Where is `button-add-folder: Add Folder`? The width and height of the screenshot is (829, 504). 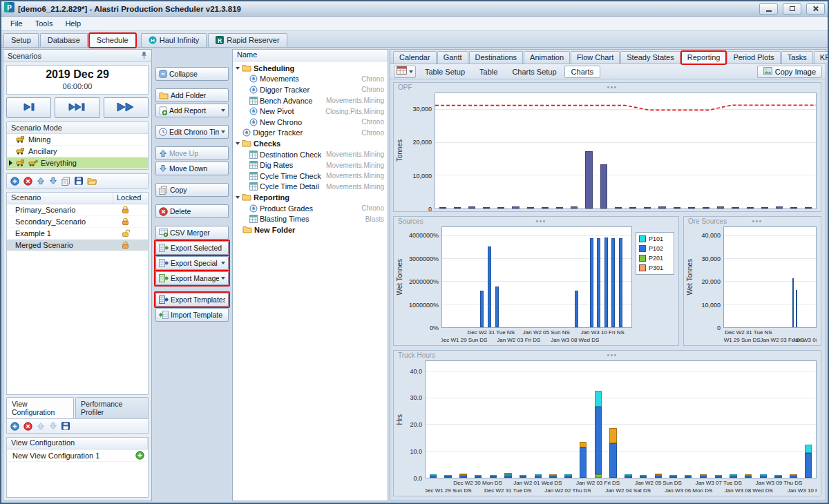
button-add-folder: Add Folder is located at coordinates (192, 95).